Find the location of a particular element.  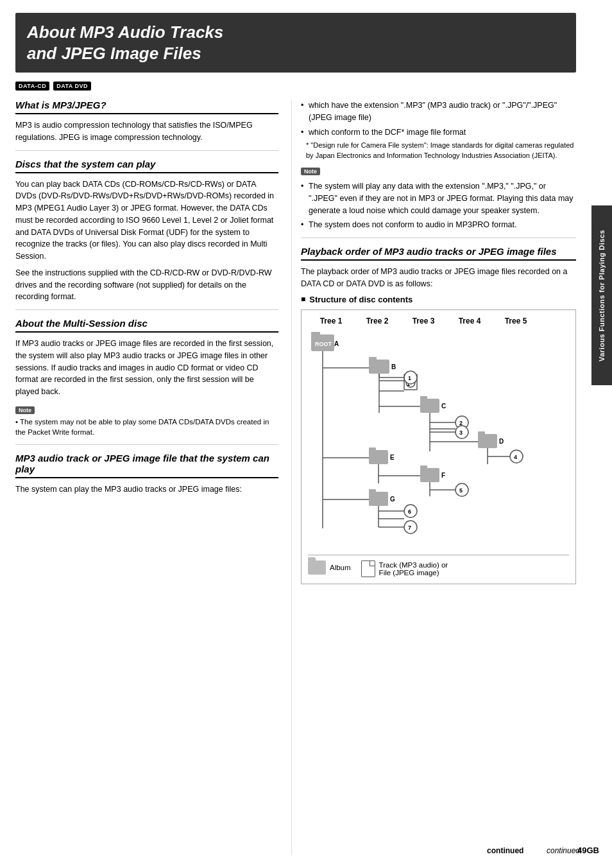

asterisk-note: * "Design rule for Camera File system": … is located at coordinates (441, 151).